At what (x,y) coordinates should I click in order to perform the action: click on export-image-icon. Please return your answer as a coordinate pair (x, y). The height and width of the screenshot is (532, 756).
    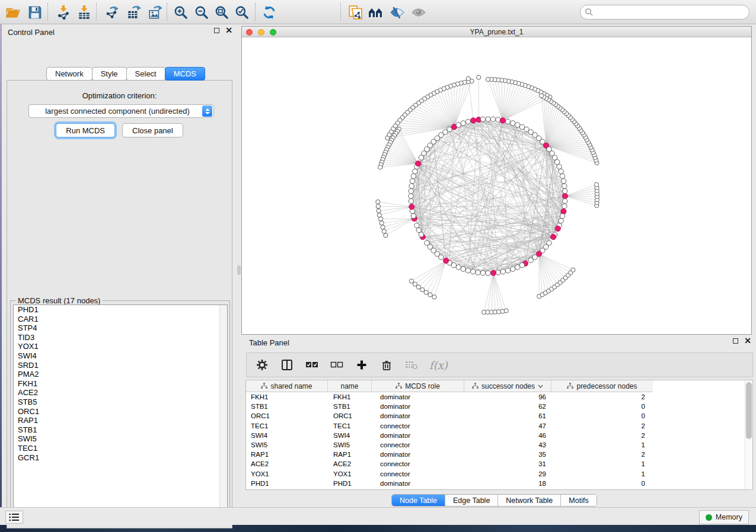
    Looking at the image, I should click on (155, 12).